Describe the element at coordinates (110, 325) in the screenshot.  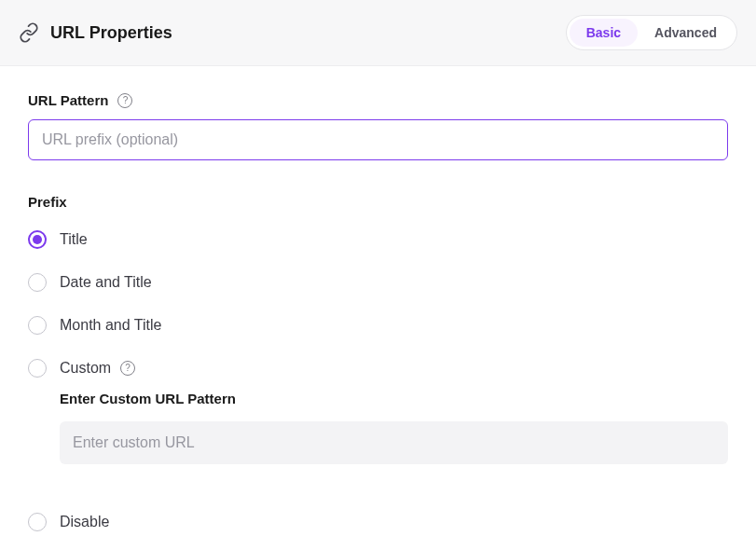
I see `radio-label: Month and Title` at that location.